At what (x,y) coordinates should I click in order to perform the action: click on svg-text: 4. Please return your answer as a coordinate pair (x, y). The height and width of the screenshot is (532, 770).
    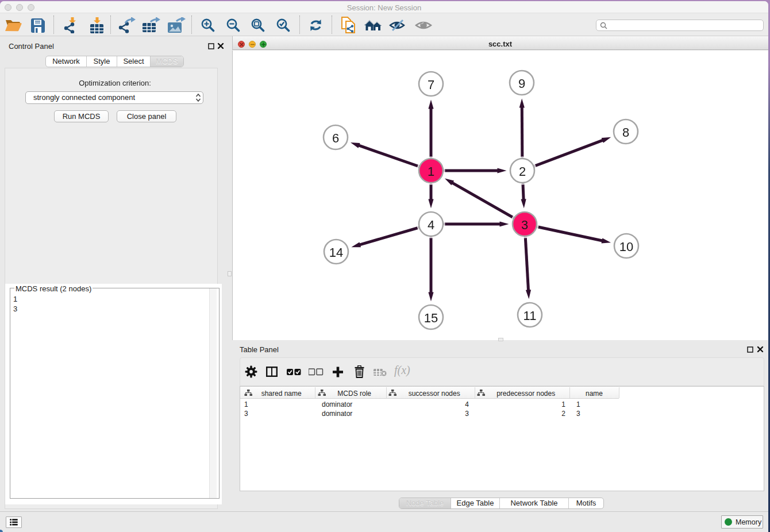
    Looking at the image, I should click on (431, 225).